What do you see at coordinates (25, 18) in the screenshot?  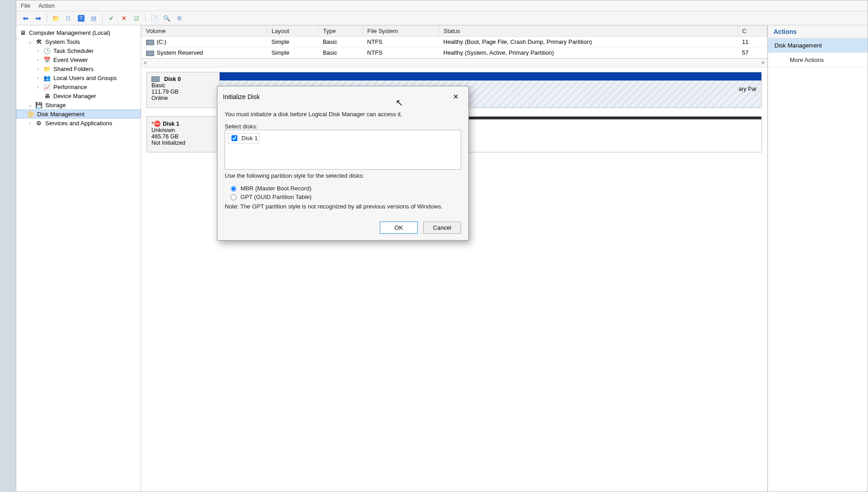 I see `back-button: ⬅` at bounding box center [25, 18].